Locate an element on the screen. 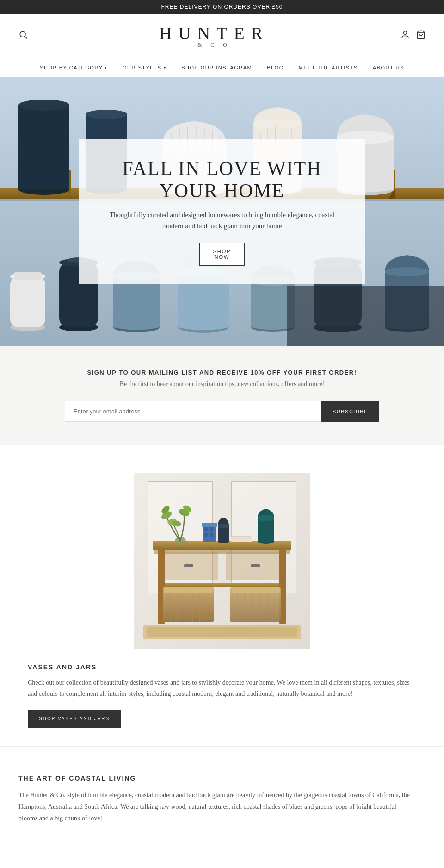 The image size is (444, 868). account-icon is located at coordinates (405, 35).